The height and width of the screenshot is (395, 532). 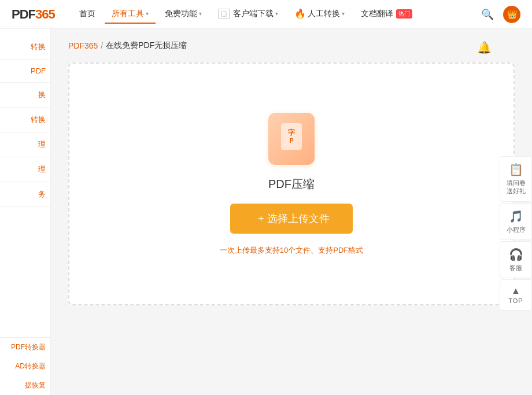 I want to click on sidebar-bottom: PDF转换器 AD转换器 据恢复, so click(x=25, y=366).